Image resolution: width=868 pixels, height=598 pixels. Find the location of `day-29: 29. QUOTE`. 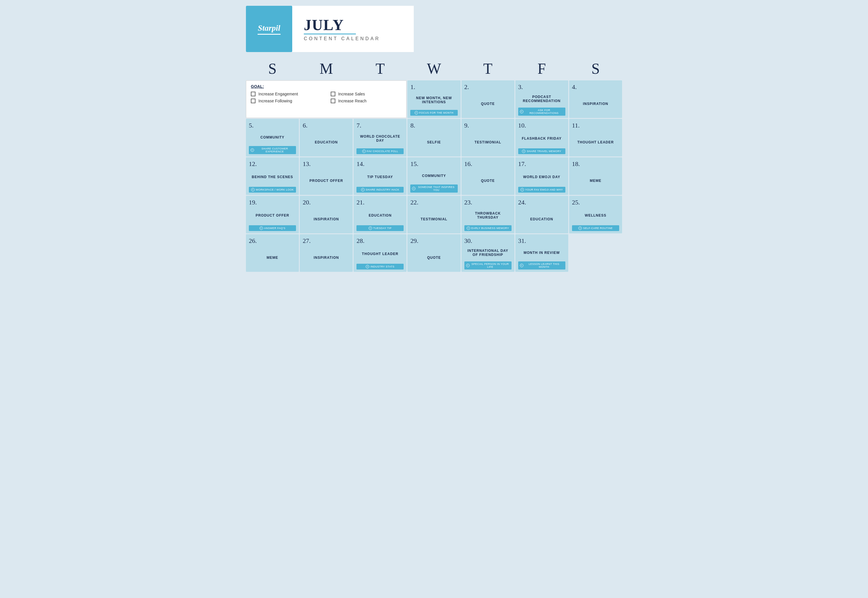

day-29: 29. QUOTE is located at coordinates (434, 253).